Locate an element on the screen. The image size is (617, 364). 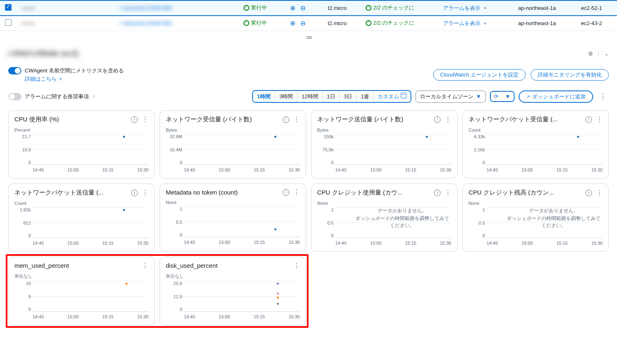
chart-card: ネットワーク受信量 (バイト数) i⋮ Bytes 32.8M16.4M0 14… is located at coordinates (233, 144).